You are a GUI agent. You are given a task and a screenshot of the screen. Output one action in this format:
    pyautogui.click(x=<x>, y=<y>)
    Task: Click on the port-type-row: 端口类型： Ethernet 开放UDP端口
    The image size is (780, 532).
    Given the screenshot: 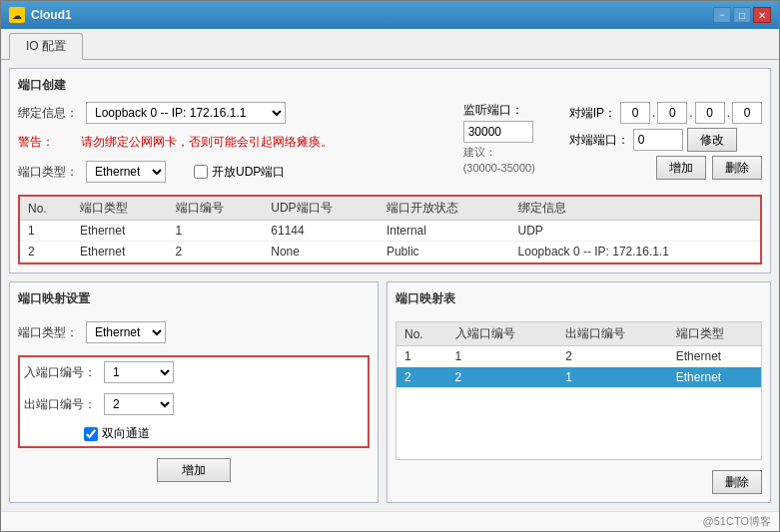 What is the action you would take?
    pyautogui.click(x=233, y=172)
    